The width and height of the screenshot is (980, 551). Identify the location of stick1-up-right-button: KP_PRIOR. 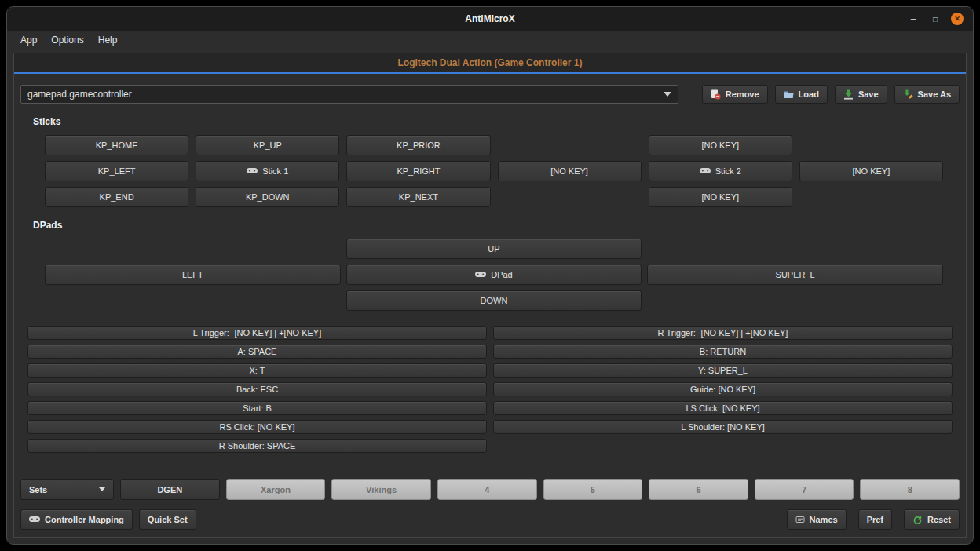
(418, 145).